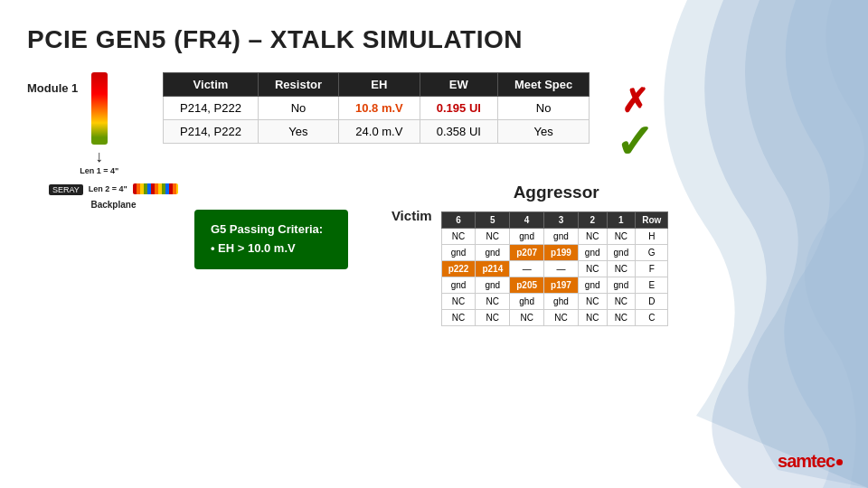 The height and width of the screenshot is (488, 868). What do you see at coordinates (271, 249) in the screenshot?
I see `criteria-bullet: • EH > 10.0 m.V` at bounding box center [271, 249].